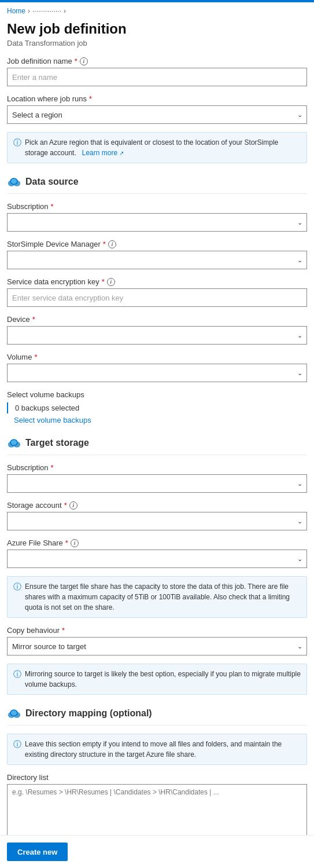  Describe the element at coordinates (157, 716) in the screenshot. I see `directory-mapping-section-header: Directory mapping (optional)` at that location.